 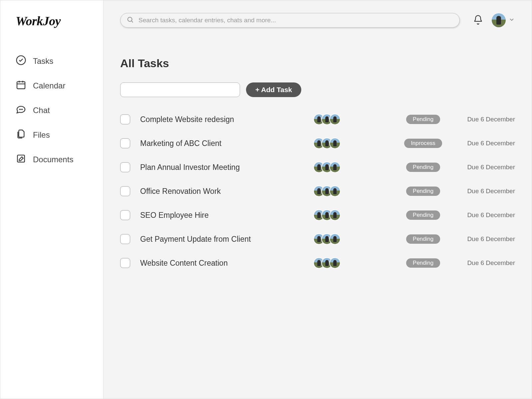 What do you see at coordinates (223, 263) in the screenshot?
I see `task-title: Website Content Creation` at bounding box center [223, 263].